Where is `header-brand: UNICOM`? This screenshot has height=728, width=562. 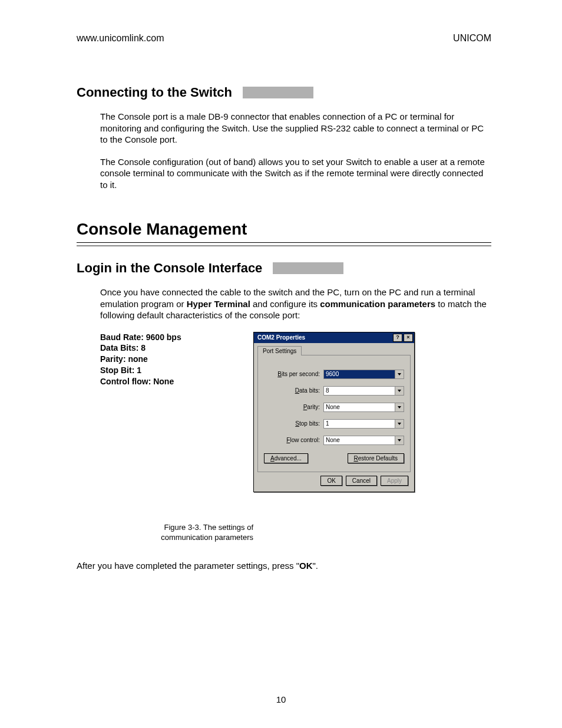
header-brand: UNICOM is located at coordinates (472, 38).